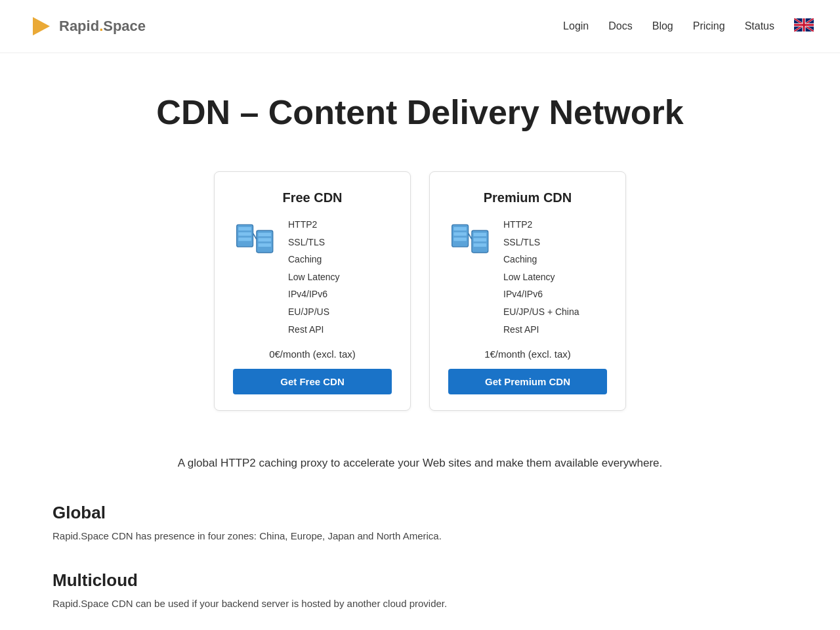 Image resolution: width=840 pixels, height=630 pixels. Describe the element at coordinates (295, 513) in the screenshot. I see `global-heading: Global` at that location.